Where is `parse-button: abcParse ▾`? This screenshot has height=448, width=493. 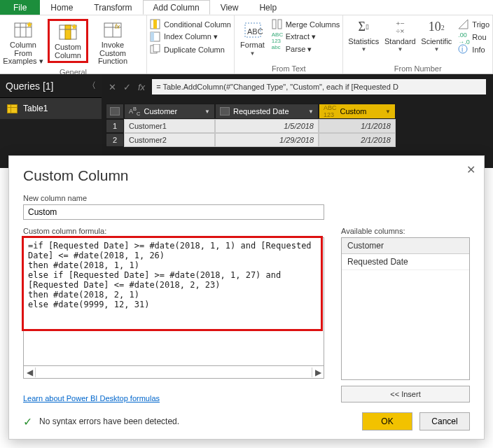 parse-button: abcParse ▾ is located at coordinates (306, 49).